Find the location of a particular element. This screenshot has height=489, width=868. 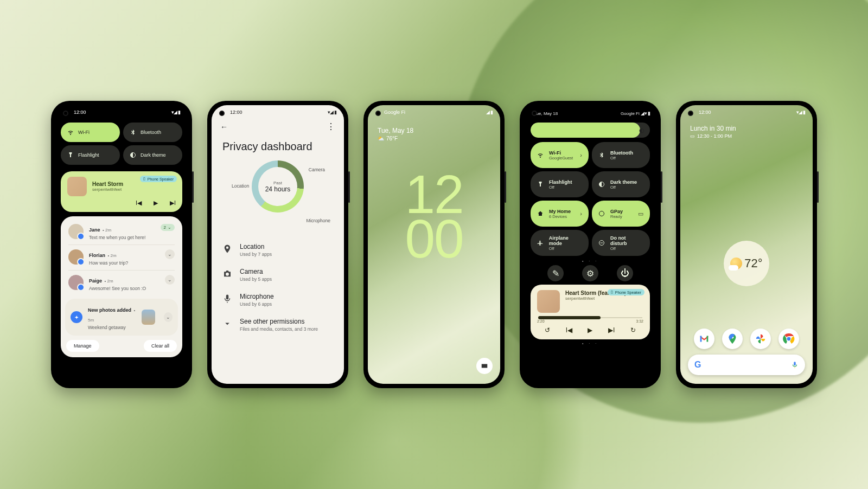

tile-title: Wi-Fi is located at coordinates (561, 153).